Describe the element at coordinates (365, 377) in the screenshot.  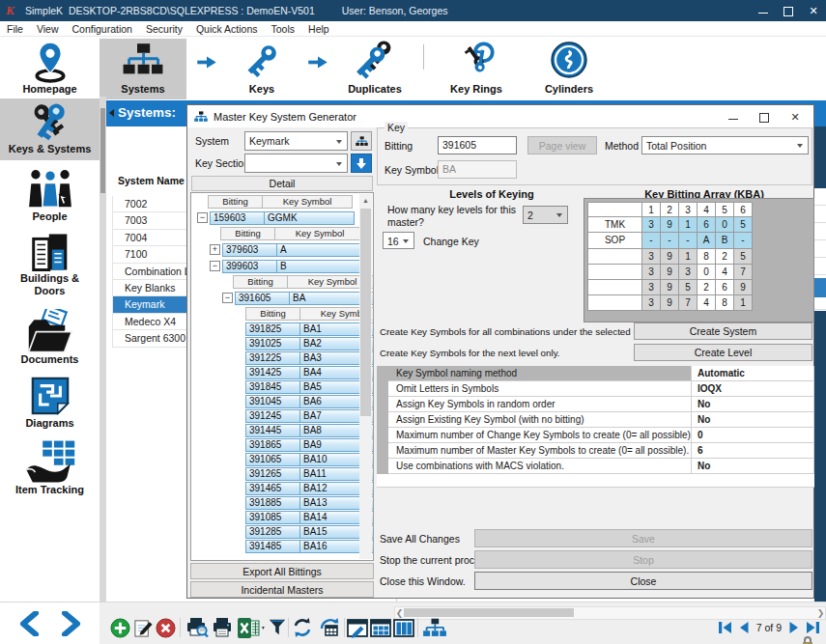
I see `tree-scrollbar: ▲` at that location.